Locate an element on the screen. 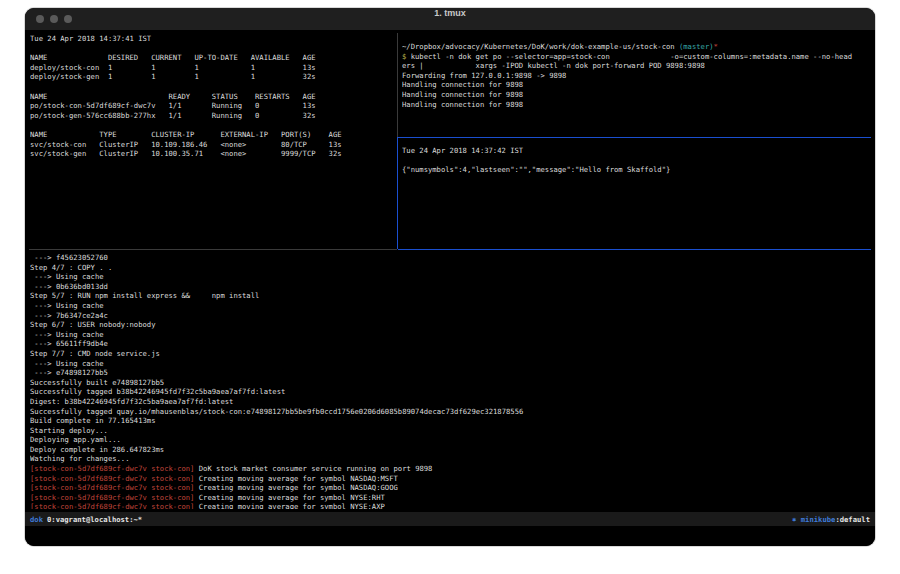 The image size is (900, 574). pane-divider-vertical-top is located at coordinates (398, 85).